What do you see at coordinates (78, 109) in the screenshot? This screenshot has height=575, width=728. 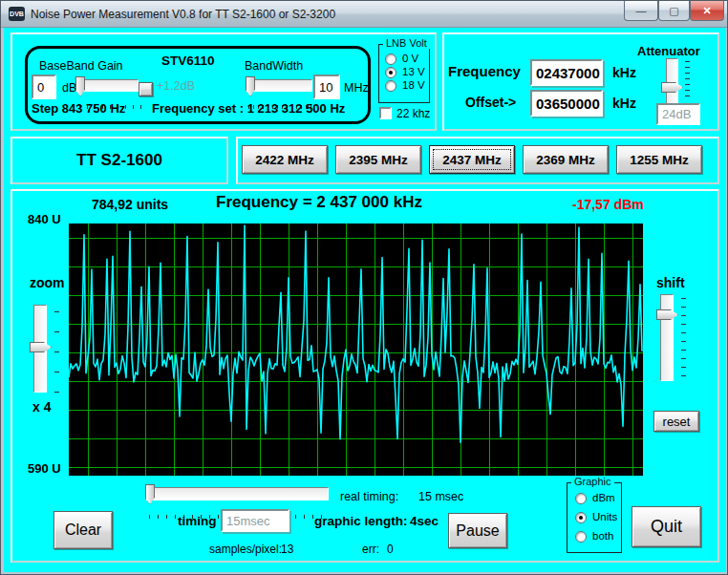 I see `step-label: Step 843 750 Hz` at bounding box center [78, 109].